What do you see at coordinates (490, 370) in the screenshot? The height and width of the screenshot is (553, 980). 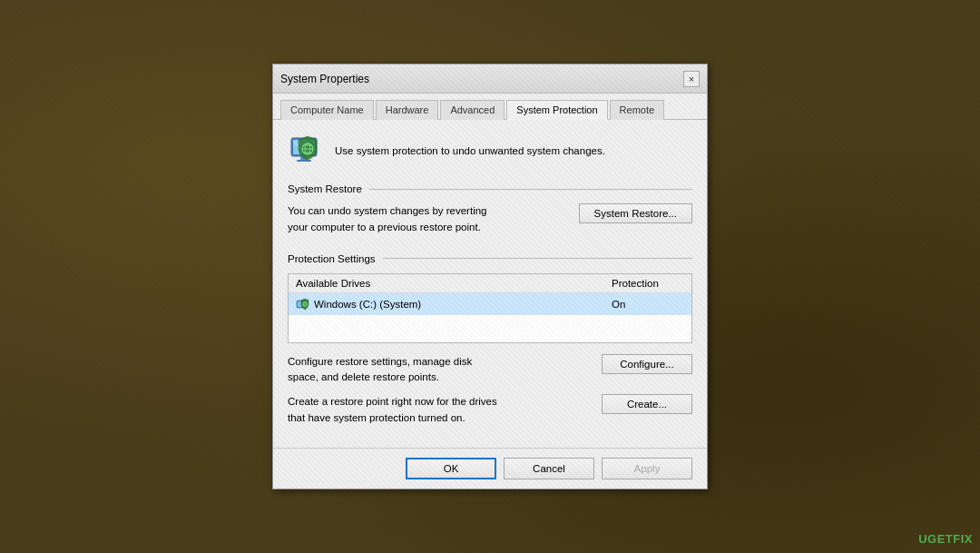 I see `configure-section: Configure restore settings, manage disk …` at bounding box center [490, 370].